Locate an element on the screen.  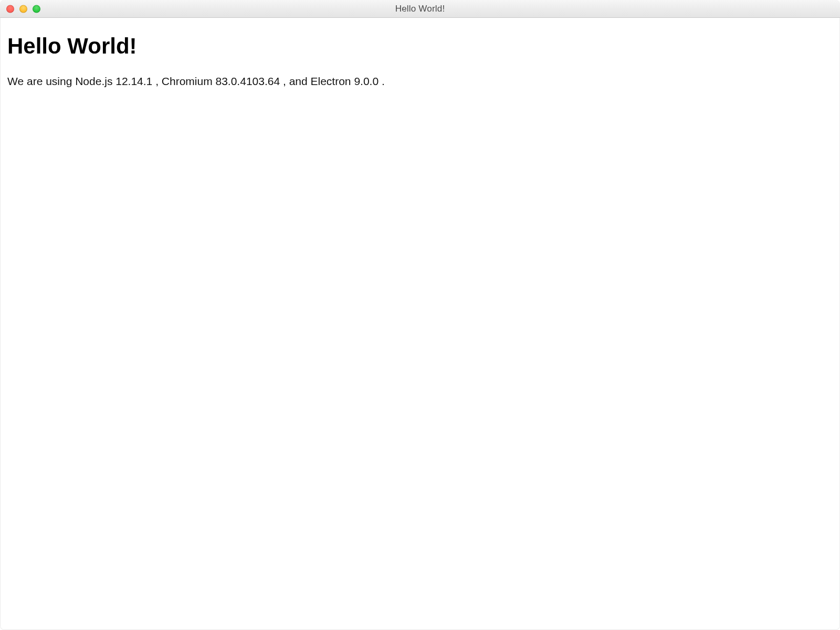
chromium-version: 83.0.4103.64 is located at coordinates (248, 81).